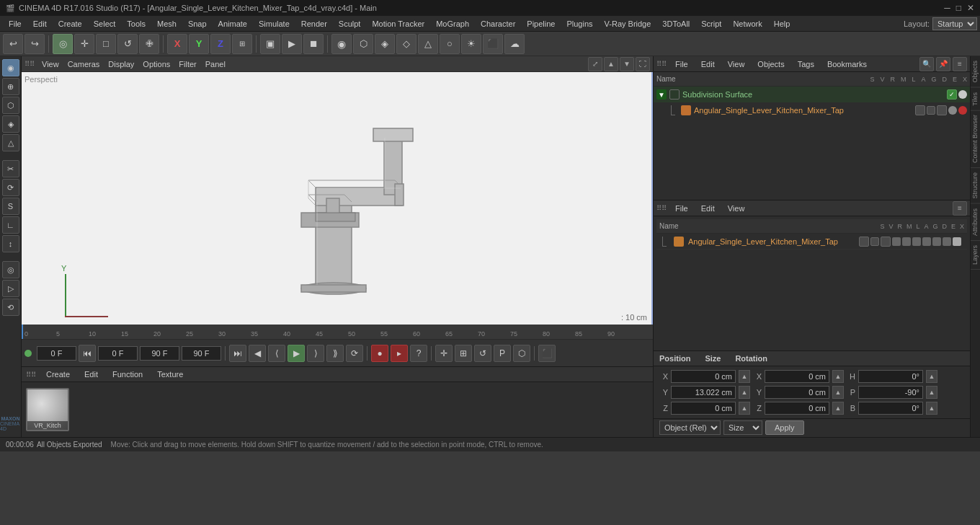 This screenshot has width=980, height=525. Describe the element at coordinates (838, 376) in the screenshot. I see `coord-x-size-up: ▲` at that location.